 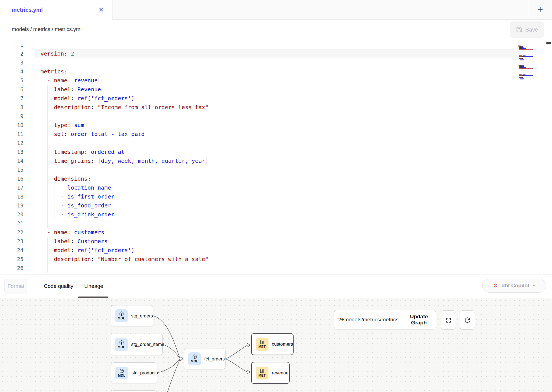 I want to click on code-line: time_grains: [day, week, month, quarter,…, so click(x=257, y=161).